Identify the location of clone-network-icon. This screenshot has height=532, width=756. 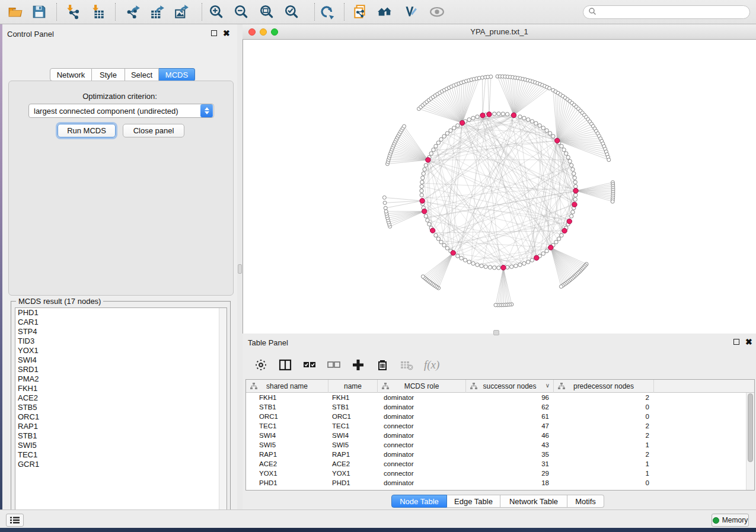
(360, 12).